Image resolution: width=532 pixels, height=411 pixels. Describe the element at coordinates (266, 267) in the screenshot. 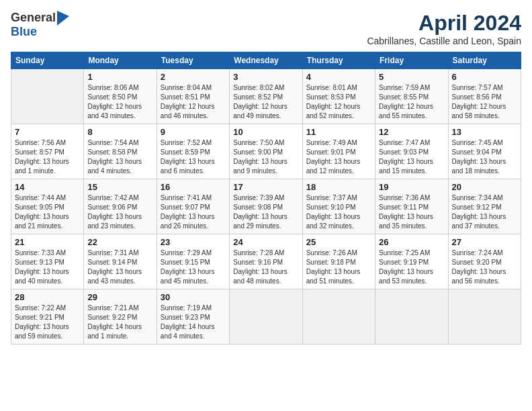

I see `day-info: Sunrise: 7:28 AM Sunset: 9:16 PM Dayligh…` at that location.